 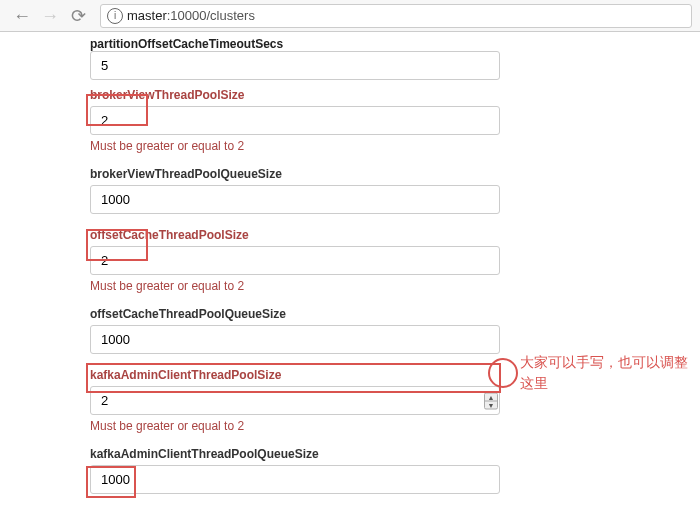 What do you see at coordinates (295, 260) in the screenshot?
I see `input-offsetCacheThreadPoolSize` at bounding box center [295, 260].